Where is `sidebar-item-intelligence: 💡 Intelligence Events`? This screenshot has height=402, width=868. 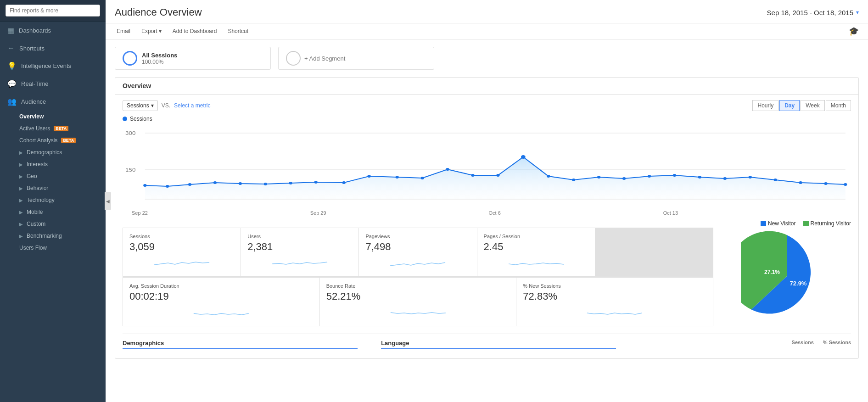
sidebar-item-intelligence: 💡 Intelligence Events is located at coordinates (53, 66).